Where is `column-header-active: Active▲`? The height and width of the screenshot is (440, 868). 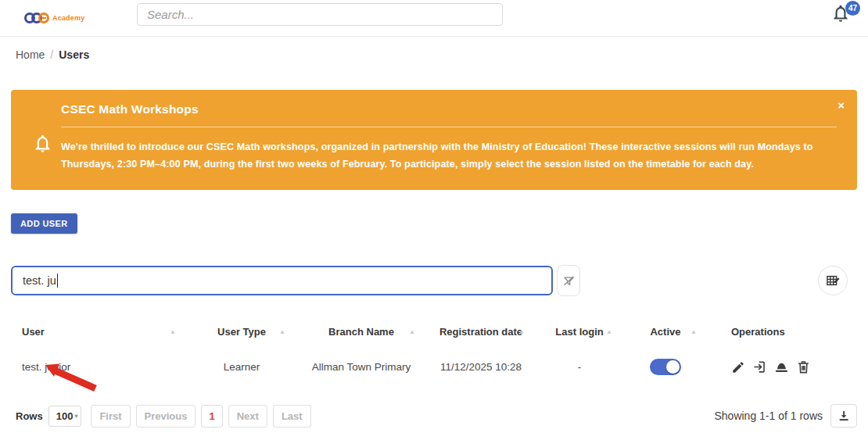 column-header-active: Active▲ is located at coordinates (665, 331).